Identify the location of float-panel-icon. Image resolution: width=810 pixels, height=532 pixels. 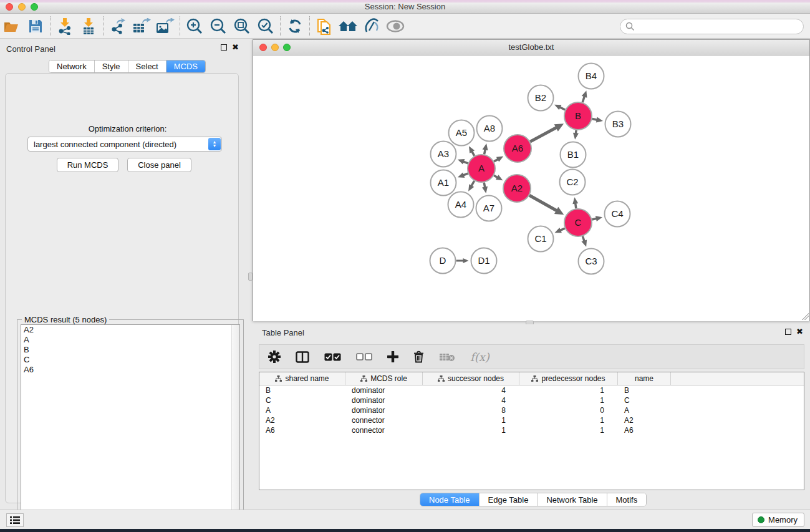
(224, 47).